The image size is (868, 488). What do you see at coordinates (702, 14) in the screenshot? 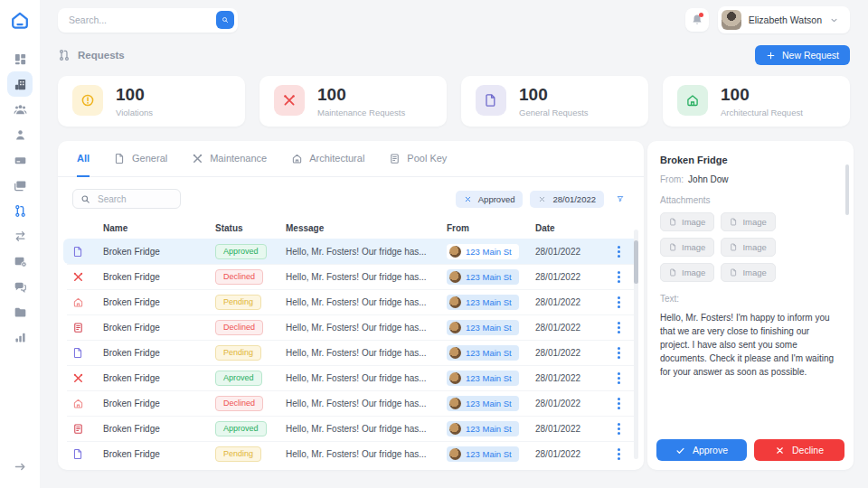
I see `notification-dot` at bounding box center [702, 14].